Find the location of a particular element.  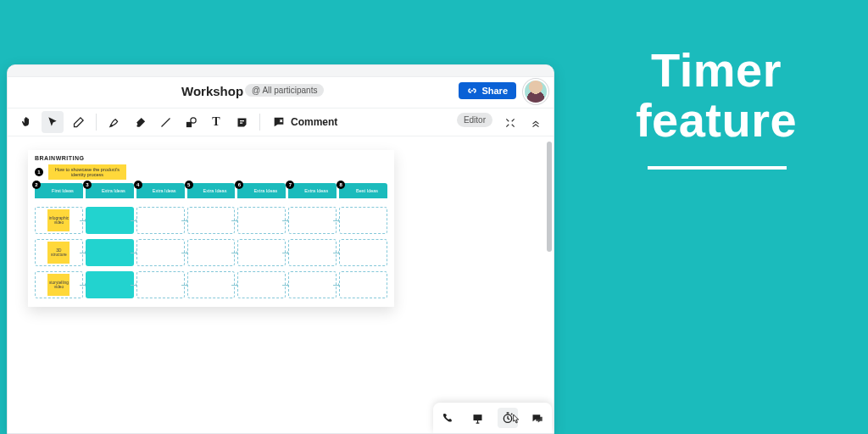

step-dot: 3 is located at coordinates (87, 185).